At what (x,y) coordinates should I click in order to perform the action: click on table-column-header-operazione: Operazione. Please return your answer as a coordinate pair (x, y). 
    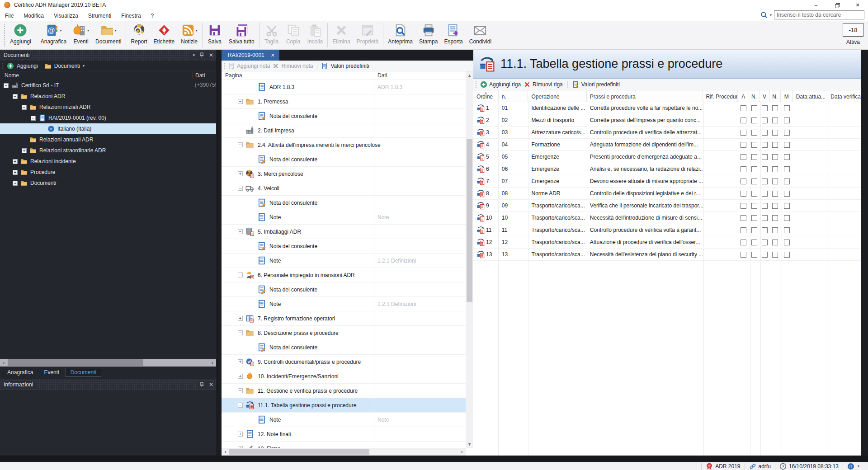
    Looking at the image, I should click on (557, 96).